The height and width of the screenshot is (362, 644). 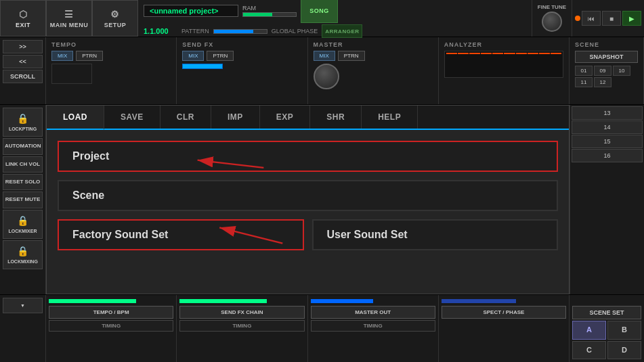 What do you see at coordinates (336, 117) in the screenshot?
I see `tab-shr: SHR` at bounding box center [336, 117].